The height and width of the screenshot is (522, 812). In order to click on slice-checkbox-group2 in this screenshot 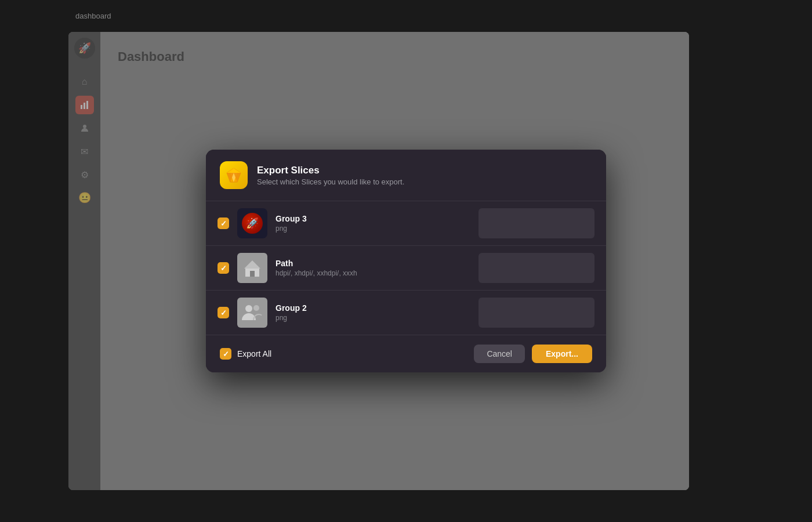, I will do `click(223, 313)`.